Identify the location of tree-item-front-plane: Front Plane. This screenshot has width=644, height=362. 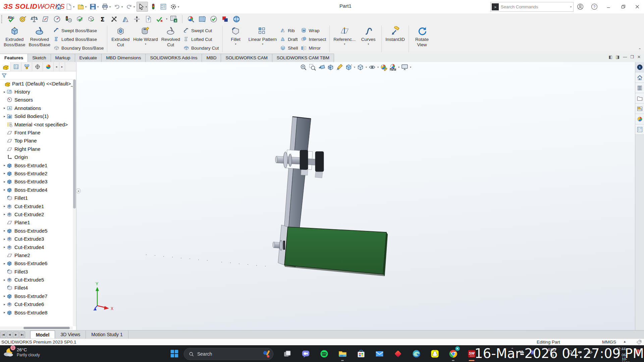
(36, 132).